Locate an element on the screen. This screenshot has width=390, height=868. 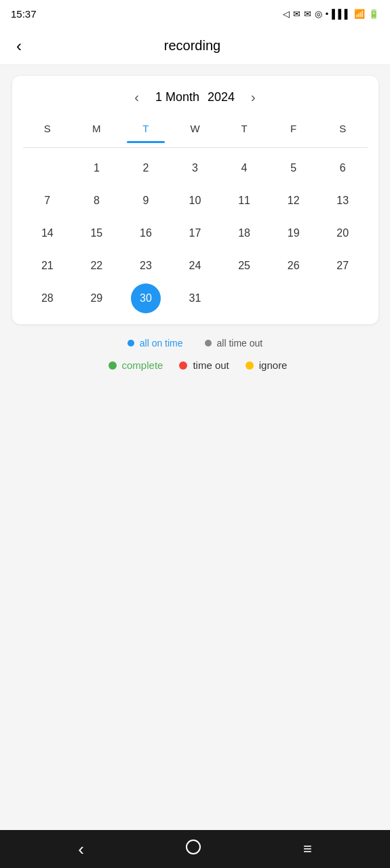
dow-sat: S is located at coordinates (343, 129).